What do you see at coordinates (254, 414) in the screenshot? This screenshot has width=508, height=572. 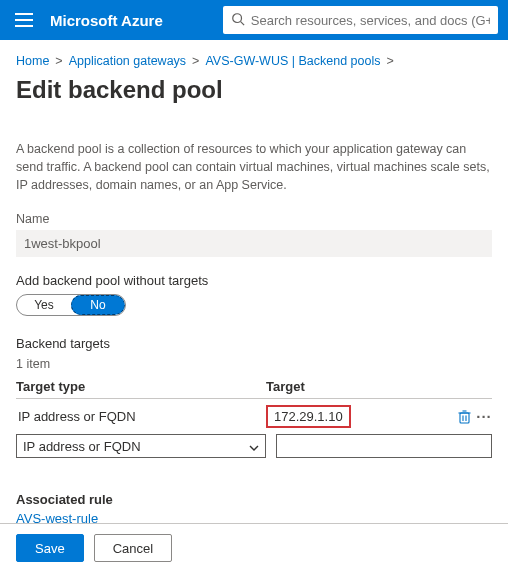 I see `table-row: IP address or FQDN 172.29.1.10 ···` at bounding box center [254, 414].